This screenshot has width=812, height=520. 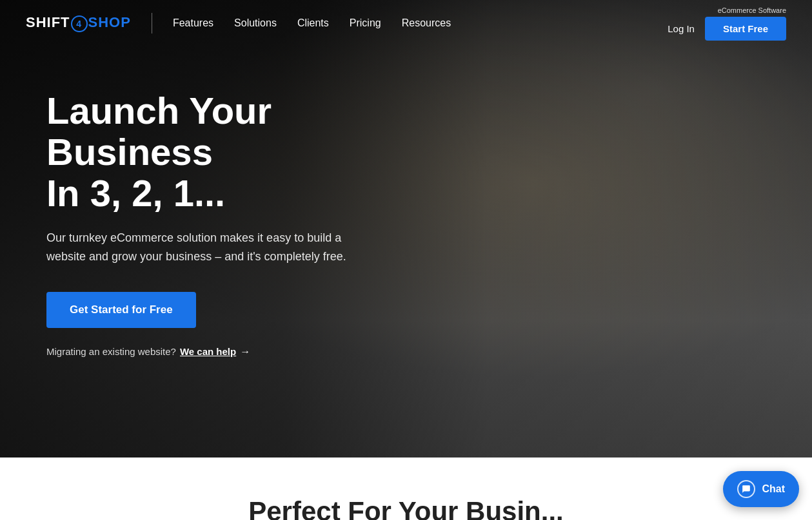 What do you see at coordinates (200, 247) in the screenshot?
I see `hero-subtitle: Our turnkey eCommerce solution makes it …` at bounding box center [200, 247].